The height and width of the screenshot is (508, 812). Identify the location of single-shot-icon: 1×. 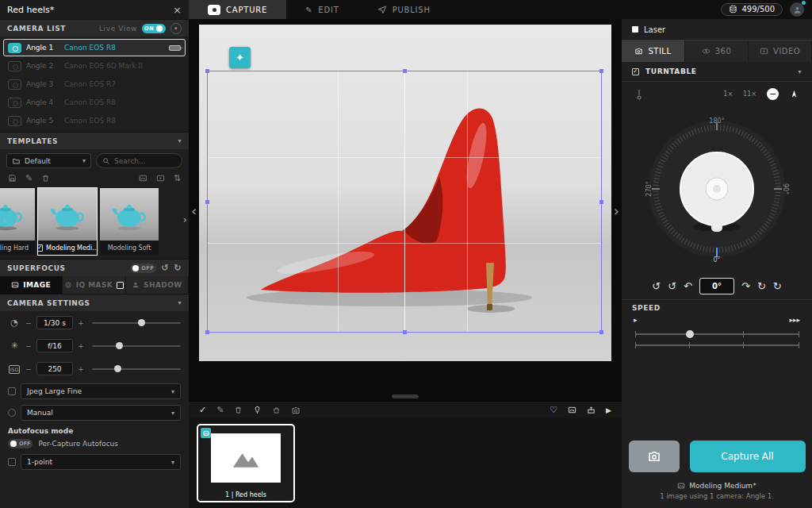
(728, 94).